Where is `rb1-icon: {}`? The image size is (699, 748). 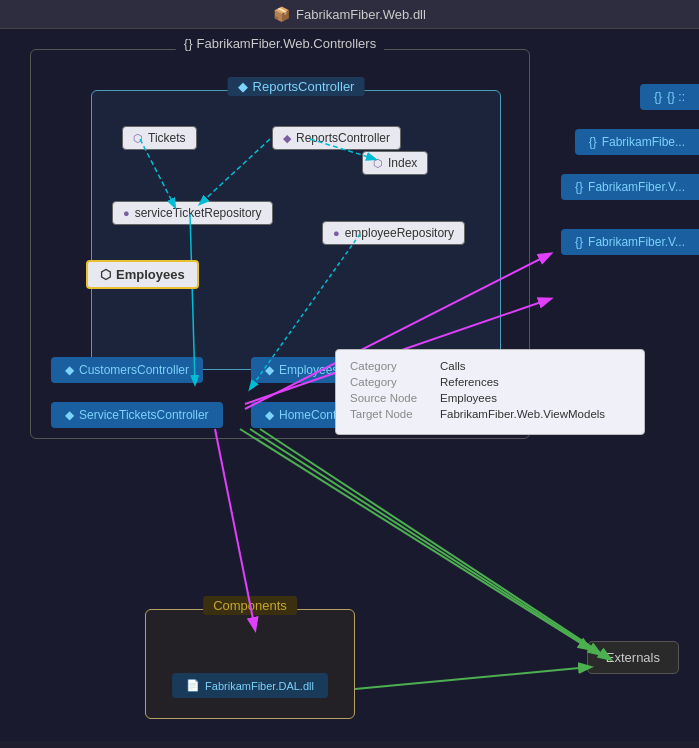 rb1-icon: {} is located at coordinates (658, 97).